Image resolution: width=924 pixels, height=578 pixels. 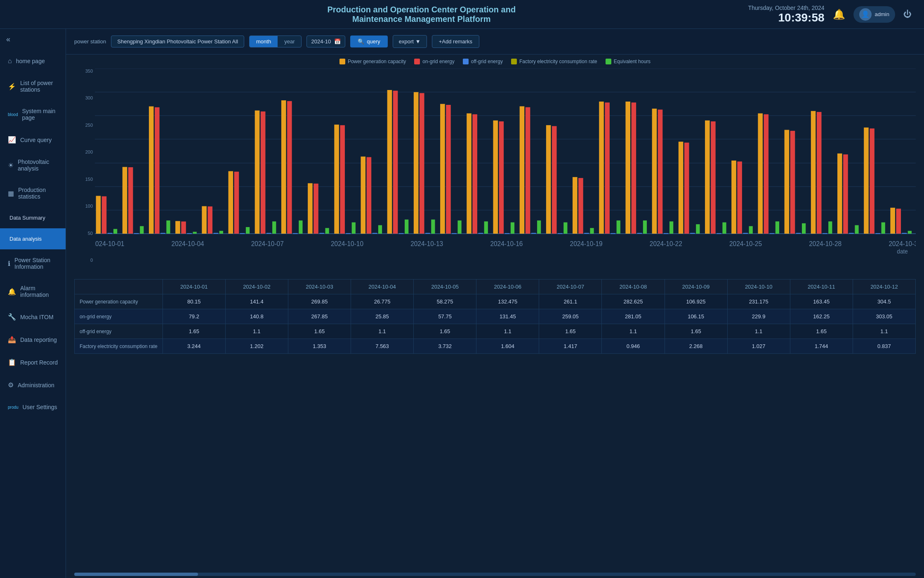 What do you see at coordinates (455, 41) in the screenshot?
I see `add-remarks-button: +Add remarks` at bounding box center [455, 41].